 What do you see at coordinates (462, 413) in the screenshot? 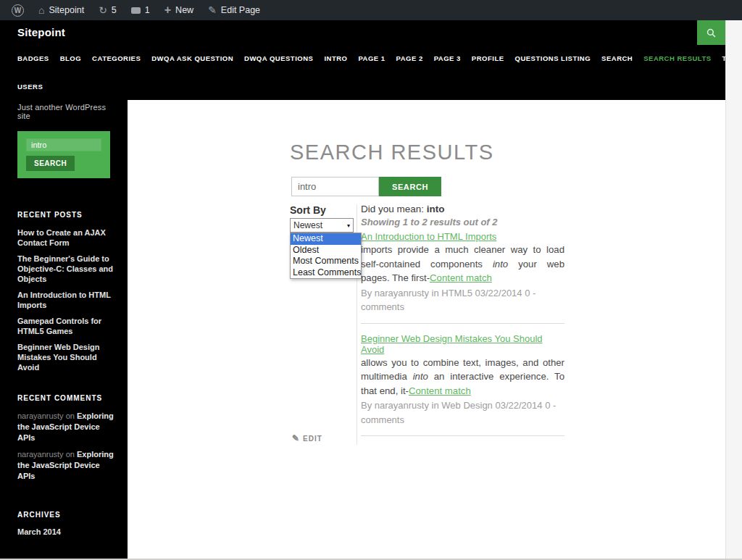
I see `result-meta: By narayanrusty in Web Design 03/22/2014…` at bounding box center [462, 413].